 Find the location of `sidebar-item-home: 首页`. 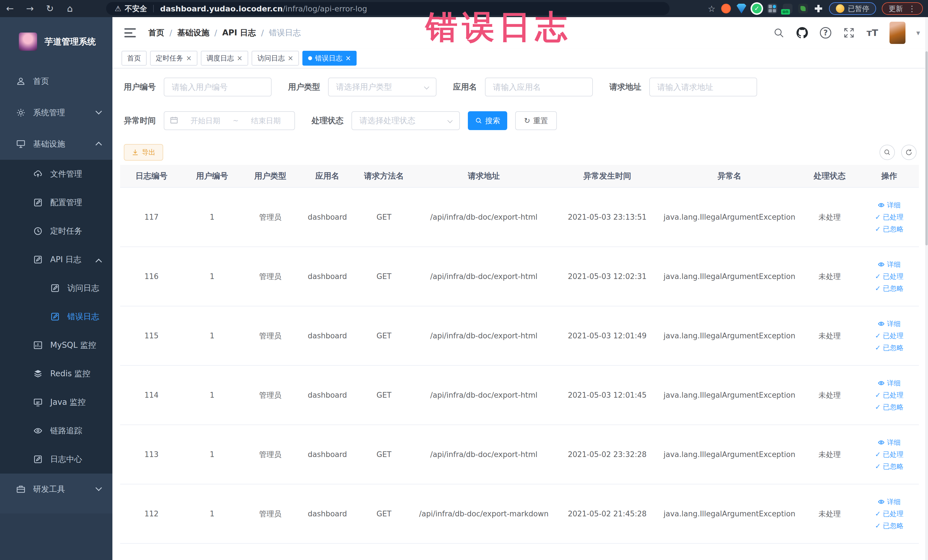

sidebar-item-home: 首页 is located at coordinates (56, 81).